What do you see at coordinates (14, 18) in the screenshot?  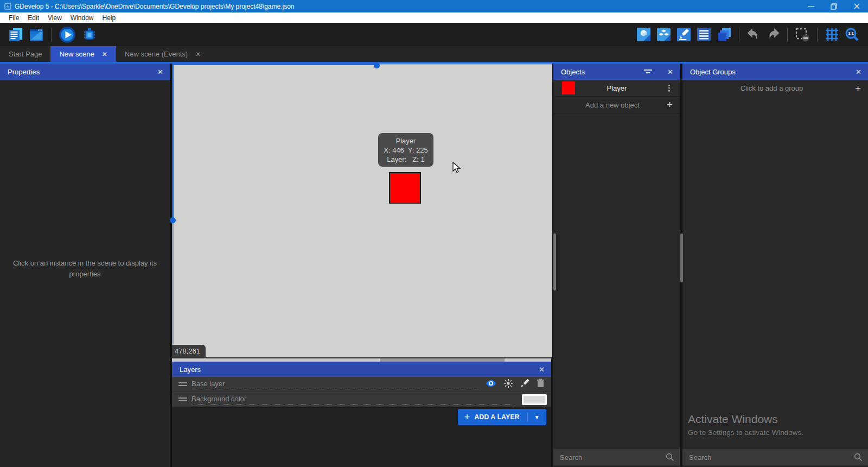 I see `menu-file: File` at bounding box center [14, 18].